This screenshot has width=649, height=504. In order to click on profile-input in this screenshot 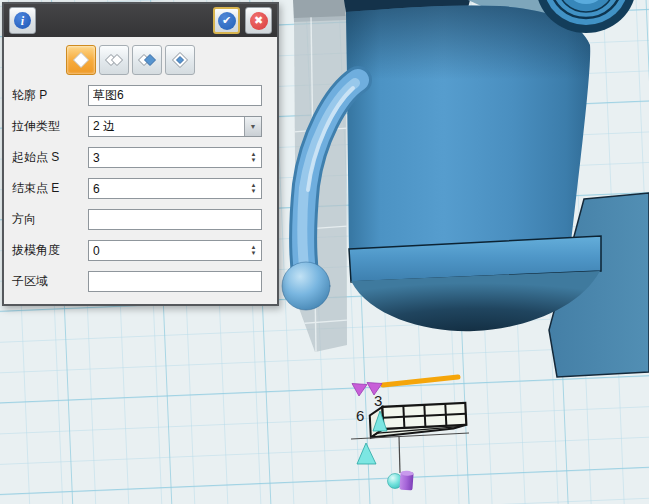, I will do `click(175, 96)`.